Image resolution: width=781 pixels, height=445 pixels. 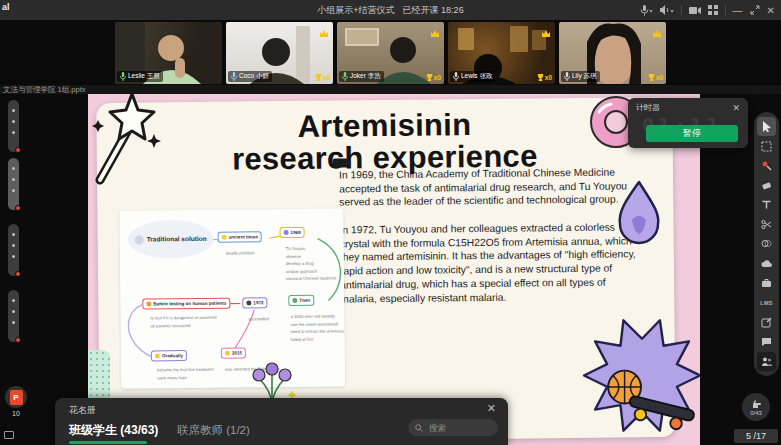 What do you see at coordinates (148, 304) in the screenshot?
I see `hand-icon` at bounding box center [148, 304].